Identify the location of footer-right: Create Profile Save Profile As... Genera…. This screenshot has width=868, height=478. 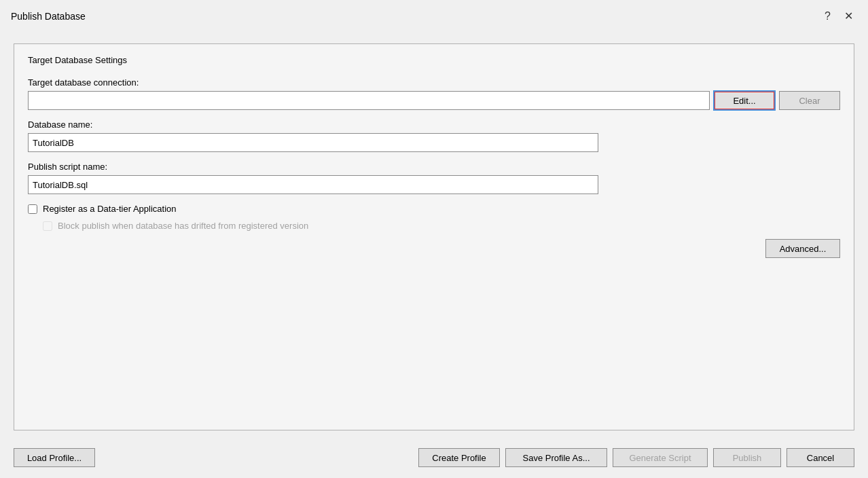
(636, 458).